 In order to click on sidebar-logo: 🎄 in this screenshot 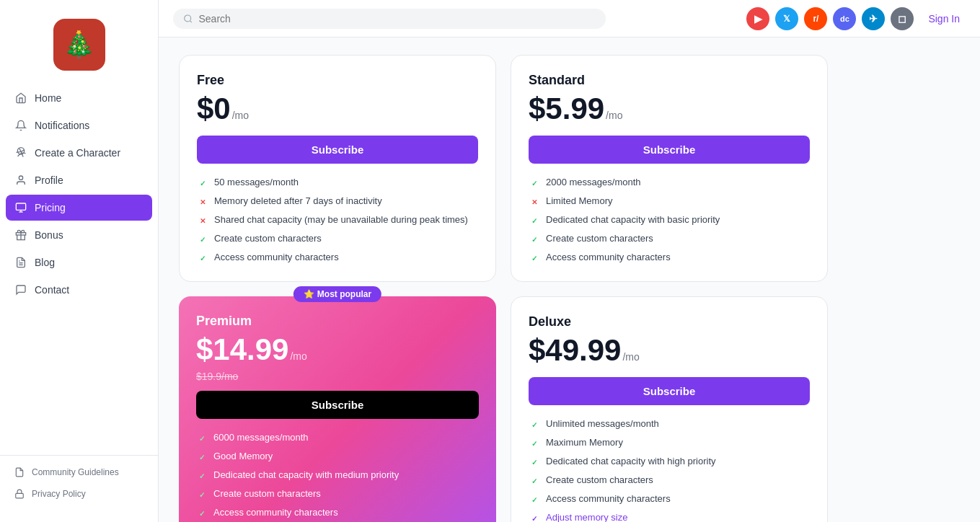, I will do `click(79, 48)`.